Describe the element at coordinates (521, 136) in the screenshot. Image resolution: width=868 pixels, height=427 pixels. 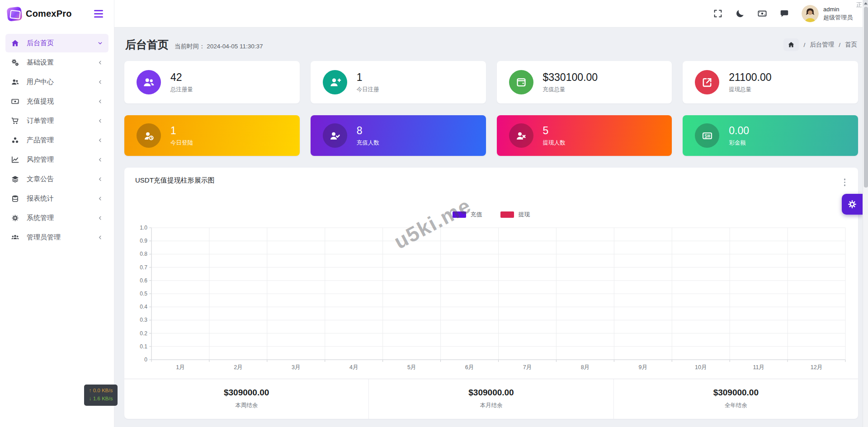
I see `user-x-icon` at that location.